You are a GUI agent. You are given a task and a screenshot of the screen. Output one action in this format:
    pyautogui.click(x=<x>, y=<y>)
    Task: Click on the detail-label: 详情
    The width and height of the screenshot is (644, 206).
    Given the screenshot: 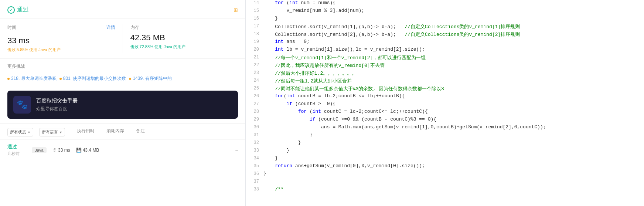 What is the action you would take?
    pyautogui.click(x=111, y=27)
    